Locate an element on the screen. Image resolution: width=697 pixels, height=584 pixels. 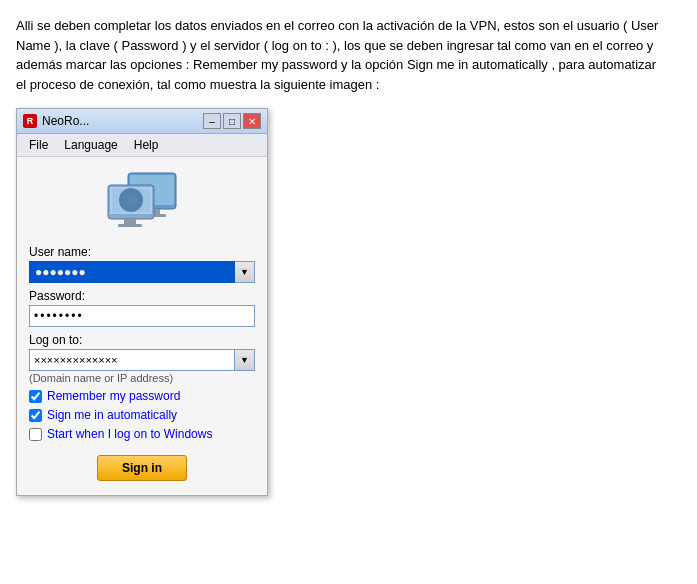
menu-bar: File Language Help is located at coordinates (142, 146).